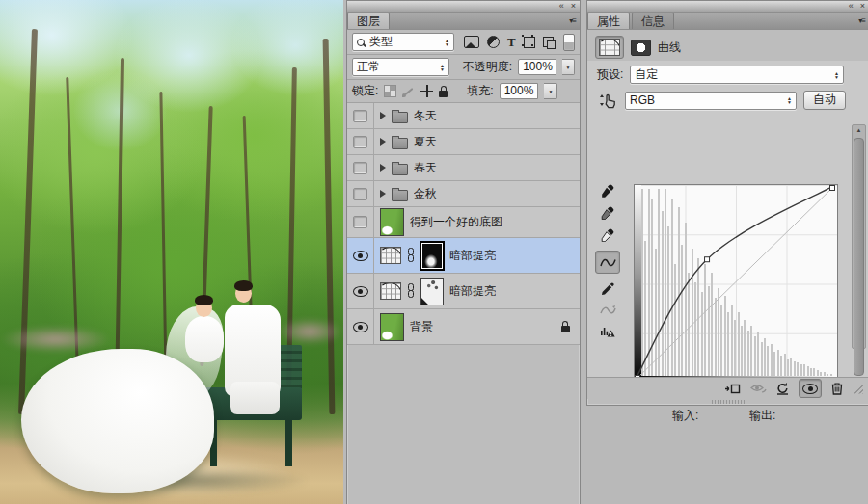  Describe the element at coordinates (472, 42) in the screenshot. I see `filter-pixel-layers-icon` at that location.